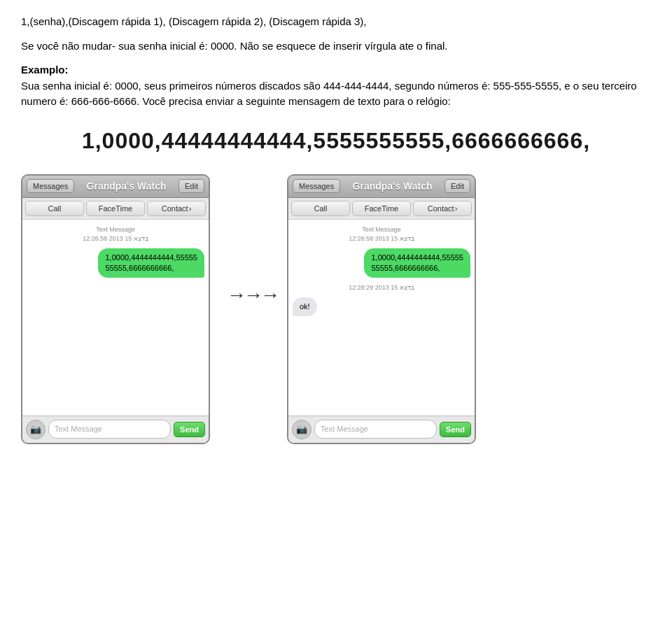  I want to click on phone-right-received-bubble: ok!, so click(305, 306).